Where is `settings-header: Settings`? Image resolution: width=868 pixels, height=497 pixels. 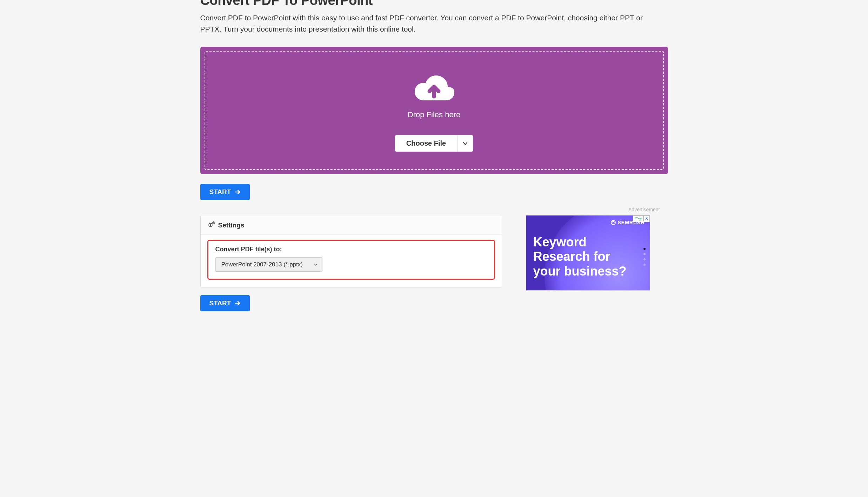
settings-header: Settings is located at coordinates (351, 225).